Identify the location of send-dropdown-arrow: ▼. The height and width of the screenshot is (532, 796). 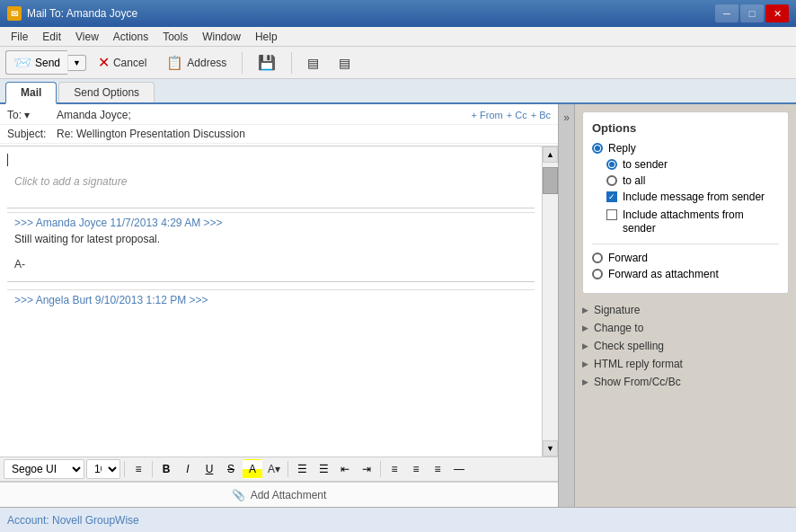
(77, 63).